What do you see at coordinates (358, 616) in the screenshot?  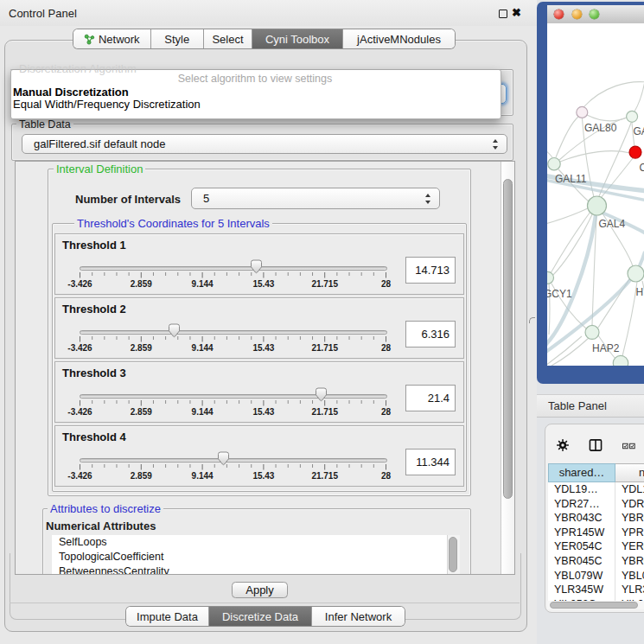 I see `tab-infer-network: Infer Network` at bounding box center [358, 616].